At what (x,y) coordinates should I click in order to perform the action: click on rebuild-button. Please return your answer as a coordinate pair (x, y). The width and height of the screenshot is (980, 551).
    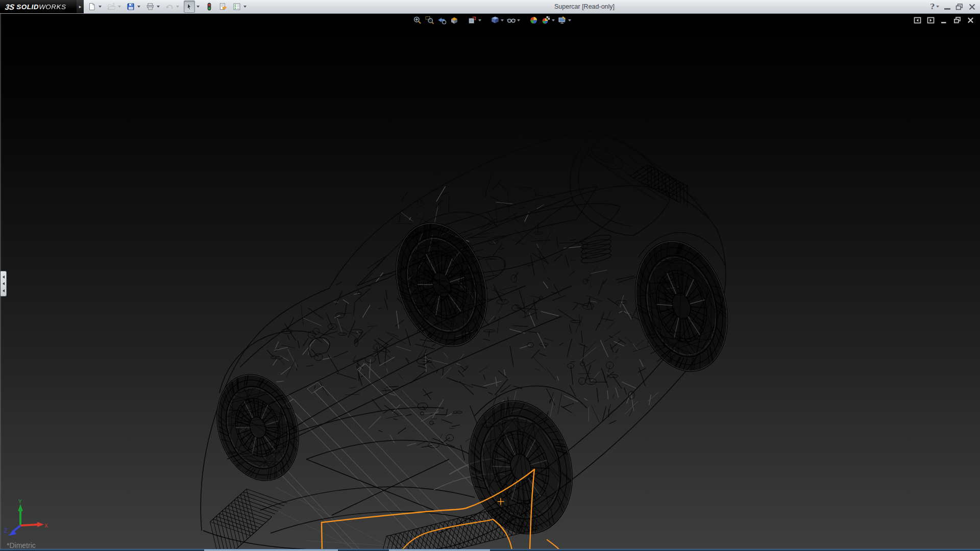
    Looking at the image, I should click on (209, 7).